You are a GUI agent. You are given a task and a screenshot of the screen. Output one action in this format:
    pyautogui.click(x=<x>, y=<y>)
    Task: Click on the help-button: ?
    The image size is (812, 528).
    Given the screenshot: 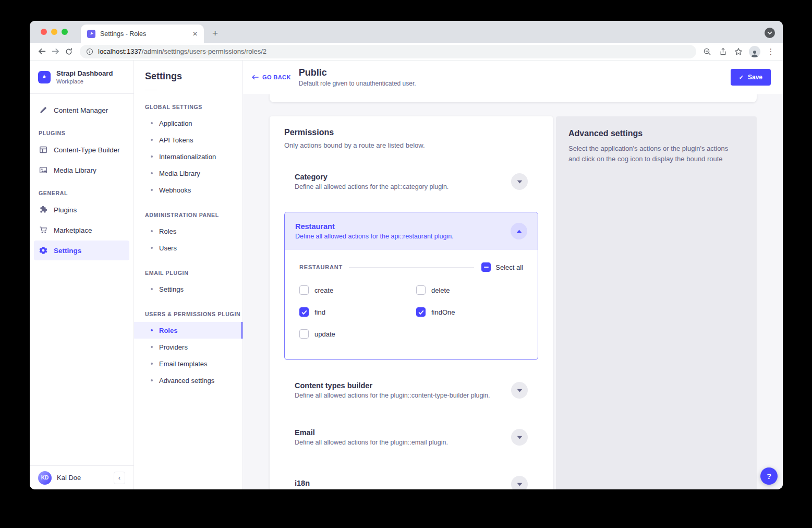 What is the action you would take?
    pyautogui.click(x=769, y=476)
    